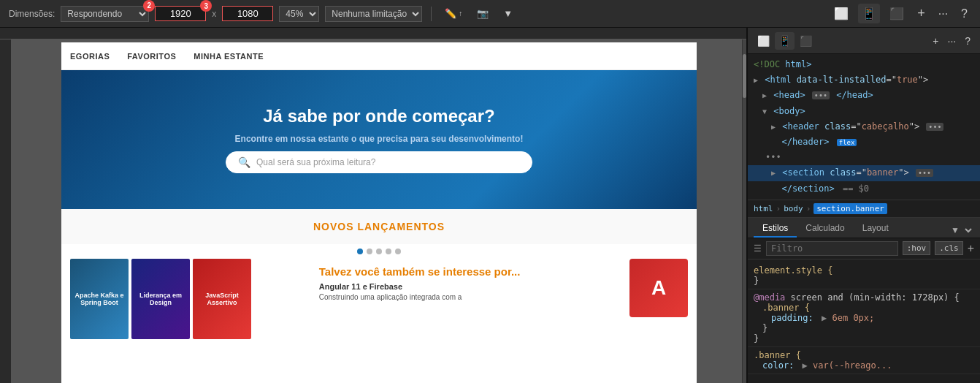 The height and width of the screenshot is (383, 980). Describe the element at coordinates (876, 229) in the screenshot. I see `tab-layout: Layout` at that location.